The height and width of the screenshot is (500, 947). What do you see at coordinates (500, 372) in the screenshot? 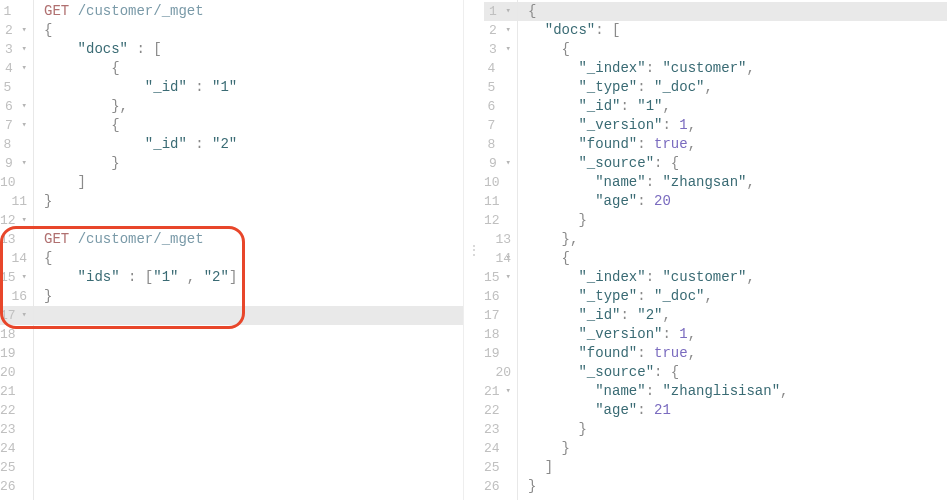
I see `line-number: 20 ▾` at bounding box center [500, 372].